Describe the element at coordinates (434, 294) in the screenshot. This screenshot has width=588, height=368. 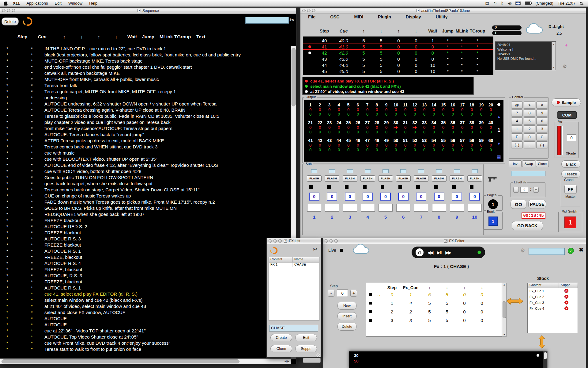
I see `fx-step-row: ↔015500` at that location.